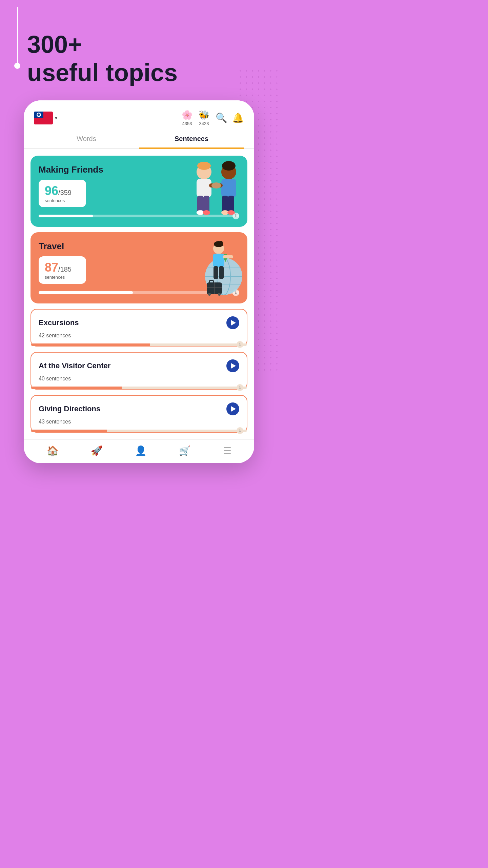 Image resolution: width=488 pixels, height=868 pixels. What do you see at coordinates (196, 118) in the screenshot?
I see `stats-icons: 🌸 4353 🐝 3423` at bounding box center [196, 118].